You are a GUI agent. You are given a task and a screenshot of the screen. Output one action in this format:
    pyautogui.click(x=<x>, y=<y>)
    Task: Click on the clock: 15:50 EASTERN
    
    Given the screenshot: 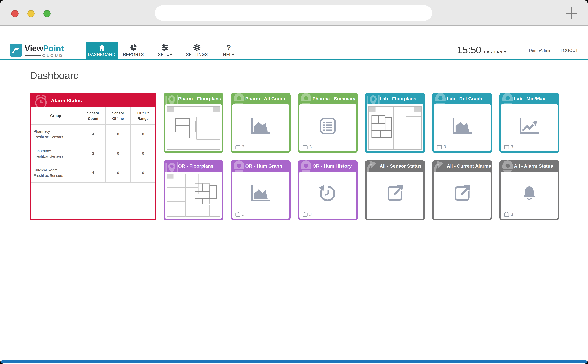 What is the action you would take?
    pyautogui.click(x=482, y=50)
    